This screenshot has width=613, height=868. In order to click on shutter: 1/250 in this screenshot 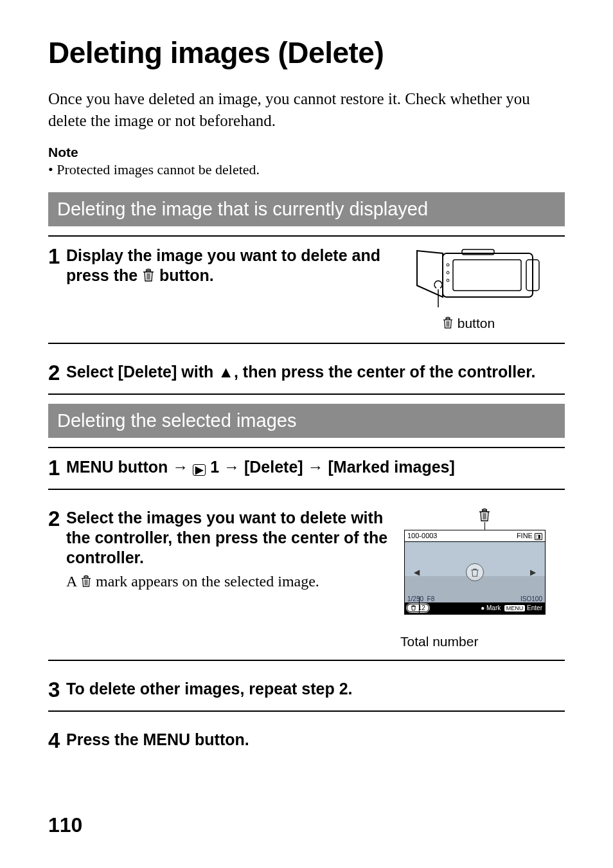, I will do `click(415, 599)`.